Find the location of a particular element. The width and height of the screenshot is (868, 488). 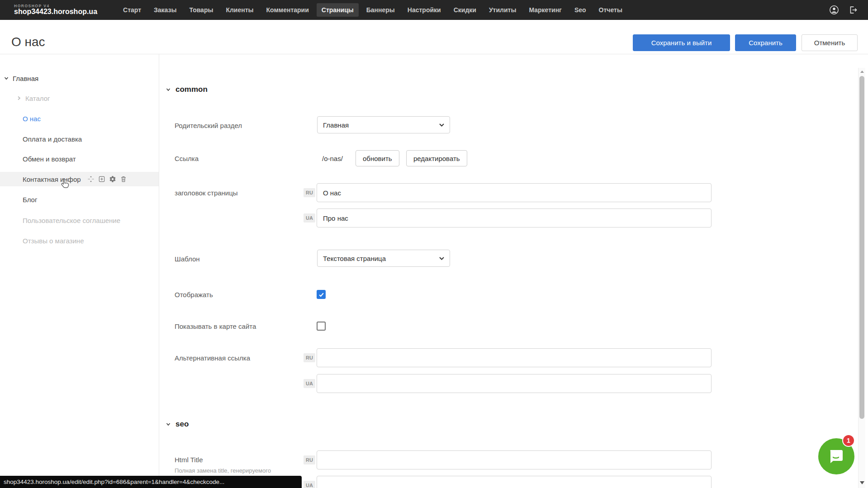

drag-move-icon is located at coordinates (91, 179).